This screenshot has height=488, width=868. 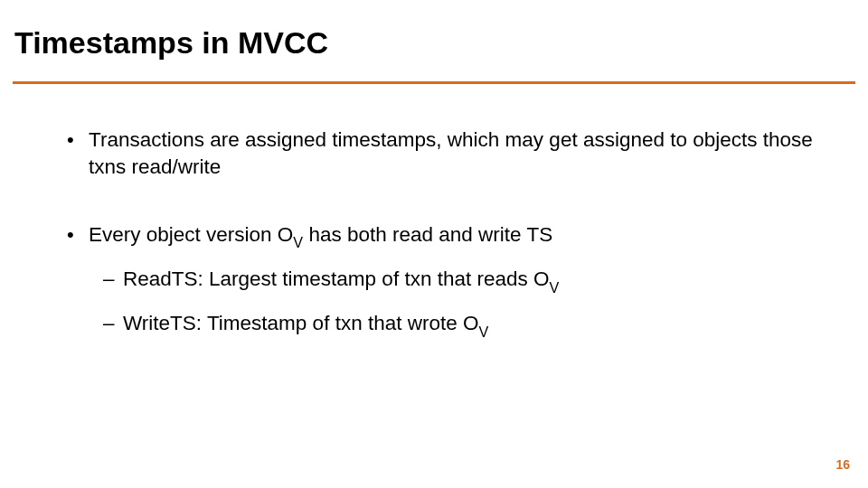 I want to click on bullet-text: has both read and write TS, so click(x=428, y=235).